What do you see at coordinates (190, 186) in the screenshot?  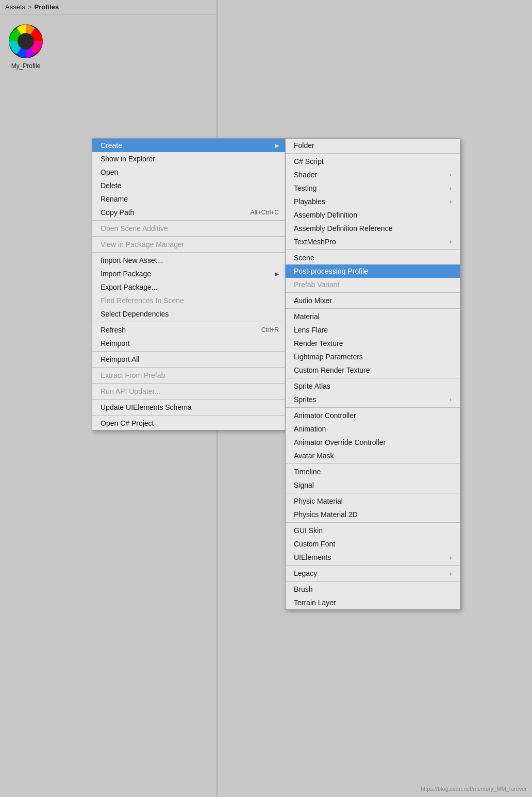 I see `menu-item-delete: Delete` at bounding box center [190, 186].